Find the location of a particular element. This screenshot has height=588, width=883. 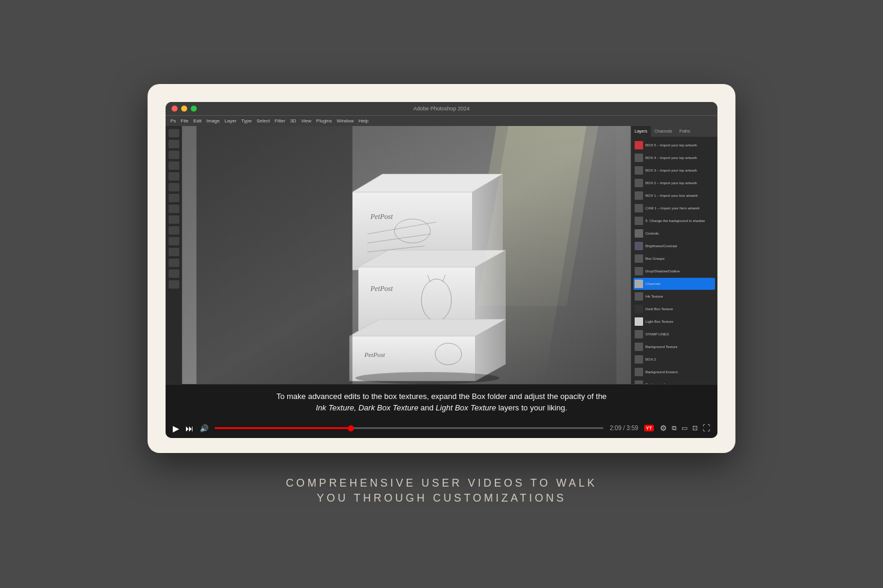

ps-tool-lasso is located at coordinates (174, 155).